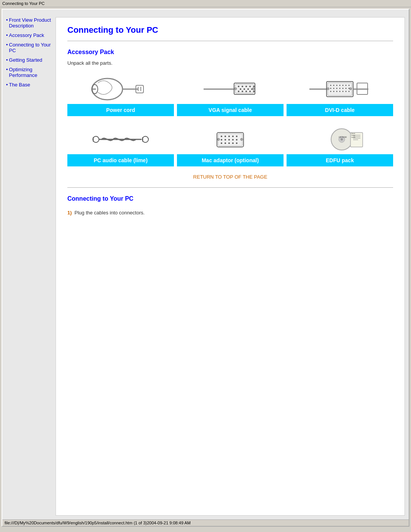 Image resolution: width=411 pixels, height=532 pixels. Describe the element at coordinates (353, 137) in the screenshot. I see `svg-text: Guide` at that location.